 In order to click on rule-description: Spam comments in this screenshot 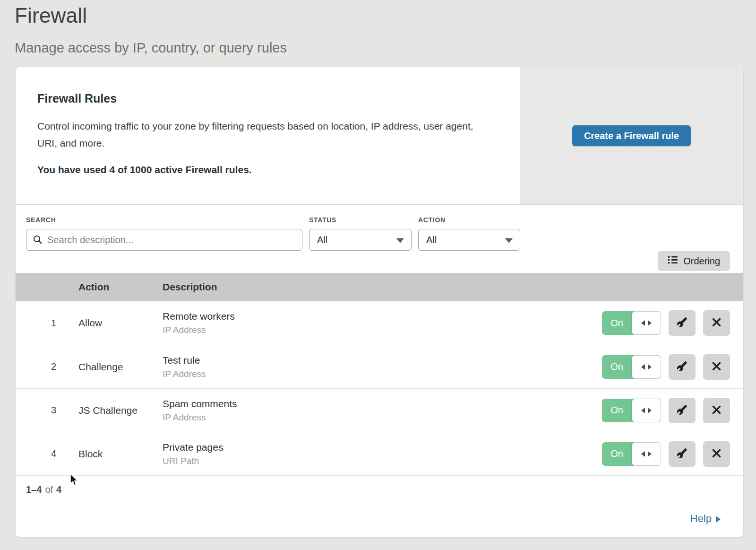, I will do `click(382, 404)`.